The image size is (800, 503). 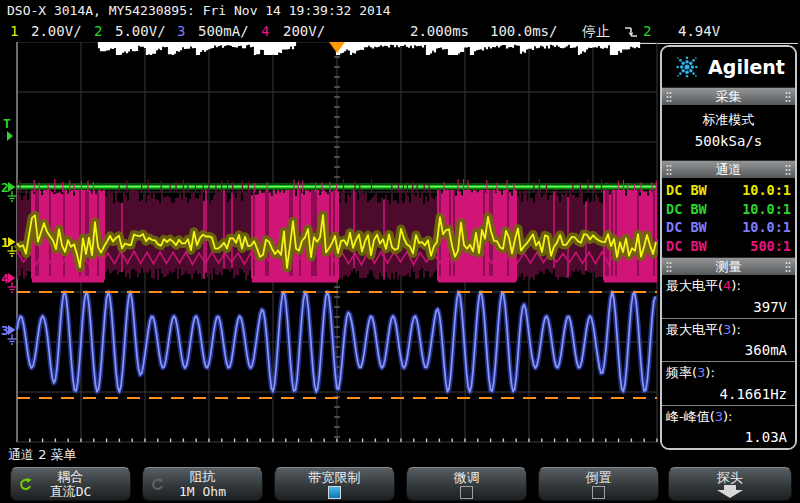 I want to click on svg-text: T, so click(x=7, y=124).